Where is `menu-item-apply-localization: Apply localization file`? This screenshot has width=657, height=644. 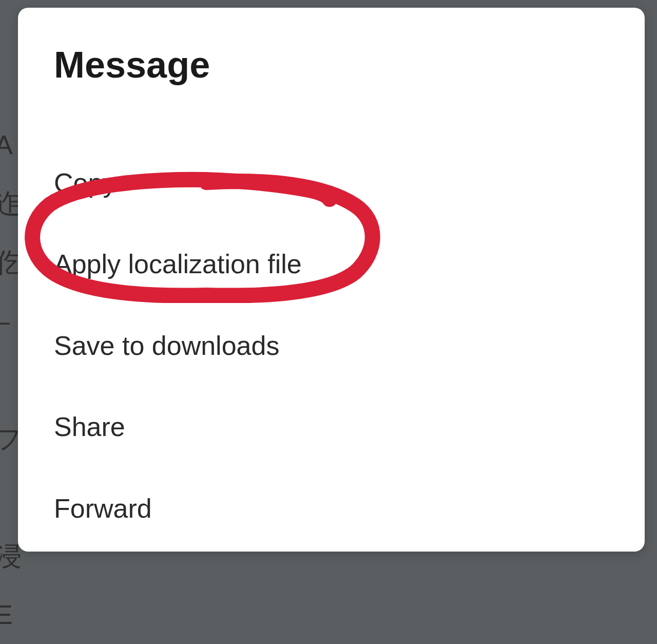 menu-item-apply-localization: Apply localization file is located at coordinates (332, 264).